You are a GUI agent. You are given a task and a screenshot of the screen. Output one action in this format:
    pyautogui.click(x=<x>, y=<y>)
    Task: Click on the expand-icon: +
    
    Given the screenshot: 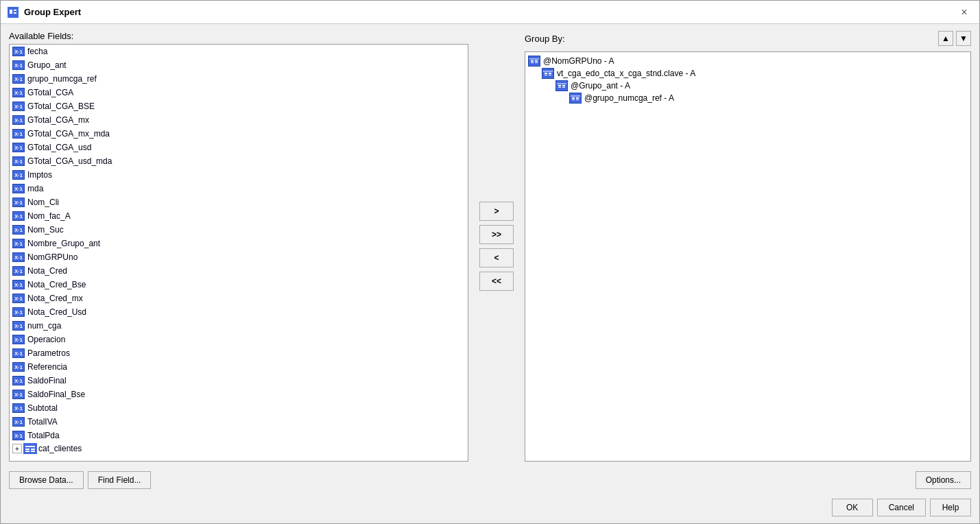 What is the action you would take?
    pyautogui.click(x=17, y=449)
    